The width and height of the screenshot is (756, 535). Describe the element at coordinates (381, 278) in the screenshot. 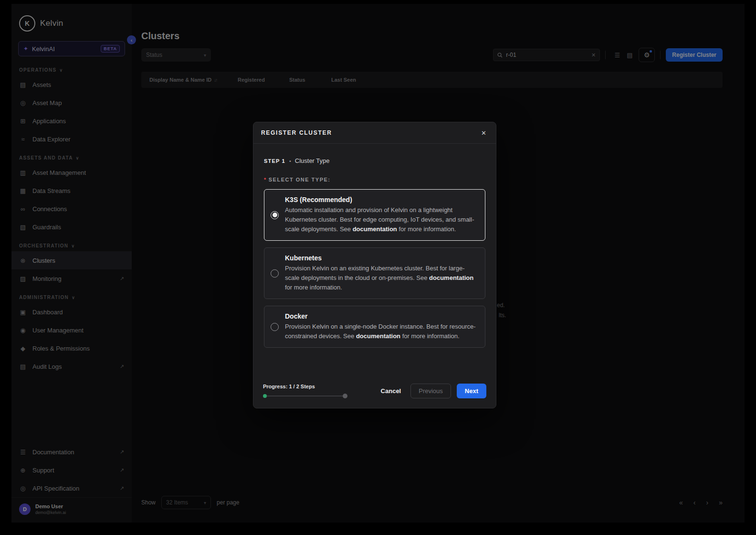

I see `option-description: Provision Kelvin on an existing Kubernet…` at that location.